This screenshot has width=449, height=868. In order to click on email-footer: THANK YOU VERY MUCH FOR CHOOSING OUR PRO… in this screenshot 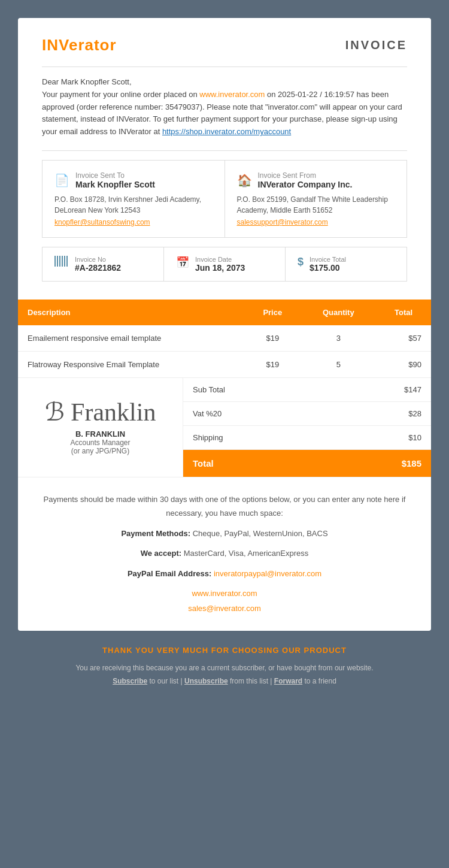, I will do `click(224, 666)`.